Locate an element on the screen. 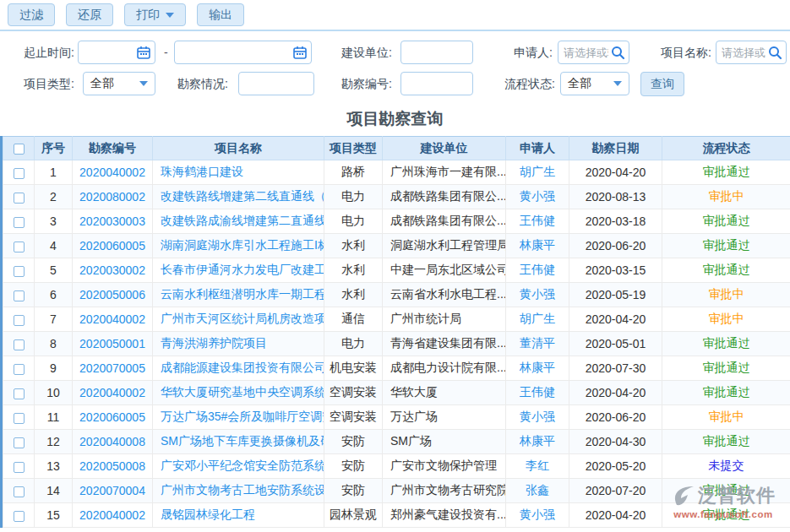  survey-code-link: 2020050001 is located at coordinates (112, 344).